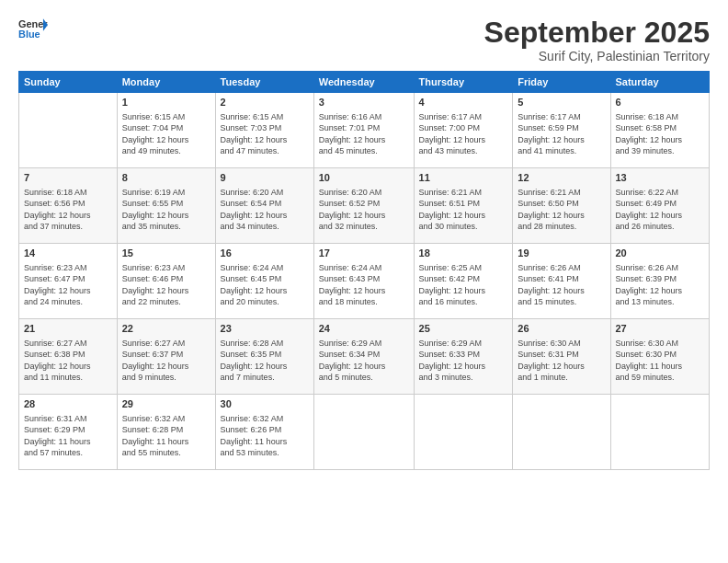 The image size is (728, 563). What do you see at coordinates (660, 134) in the screenshot?
I see `day-info: Sunrise: 6:18 AM Sunset: 6:58 PM Dayligh…` at bounding box center [660, 134].